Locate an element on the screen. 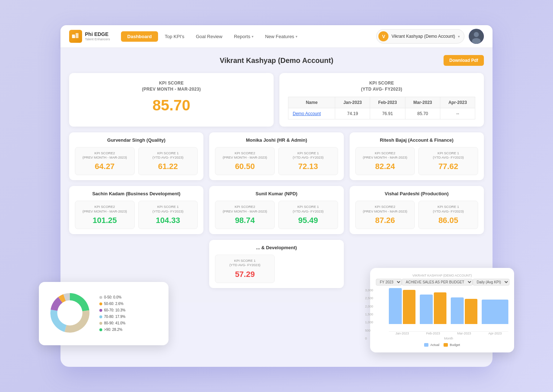 The image size is (553, 392). partial-kpi1-score: 57.29 is located at coordinates (245, 274).